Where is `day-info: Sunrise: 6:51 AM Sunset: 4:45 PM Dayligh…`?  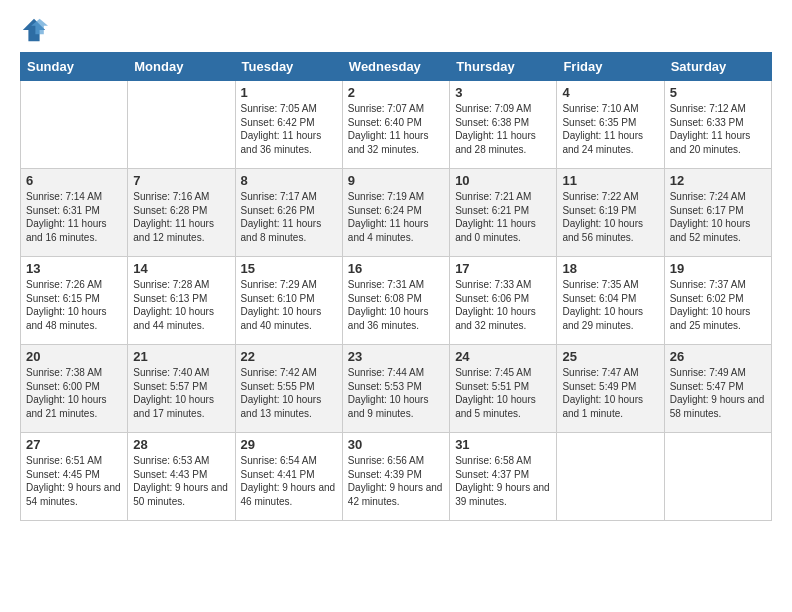
day-info: Sunrise: 6:51 AM Sunset: 4:45 PM Dayligh… is located at coordinates (74, 481).